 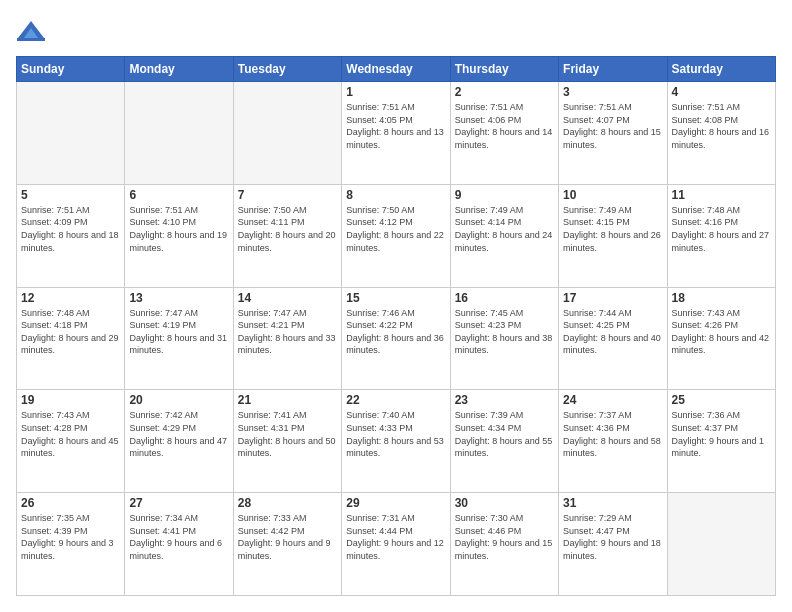 What do you see at coordinates (612, 434) in the screenshot?
I see `day-info: Sunrise: 7:37 AM Sunset: 4:36 PM Dayligh…` at bounding box center [612, 434].